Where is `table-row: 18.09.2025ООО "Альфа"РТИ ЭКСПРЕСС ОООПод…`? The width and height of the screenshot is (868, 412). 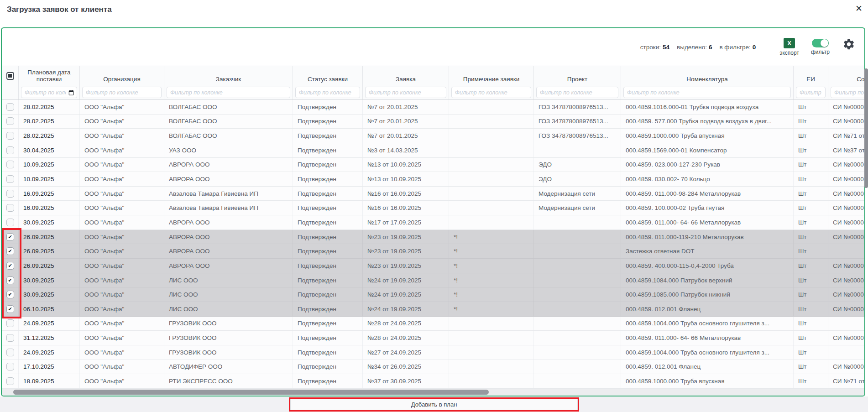 table-row: 18.09.2025ООО "Альфа"РТИ ЭКСПРЕСС ОООПод… is located at coordinates (434, 381).